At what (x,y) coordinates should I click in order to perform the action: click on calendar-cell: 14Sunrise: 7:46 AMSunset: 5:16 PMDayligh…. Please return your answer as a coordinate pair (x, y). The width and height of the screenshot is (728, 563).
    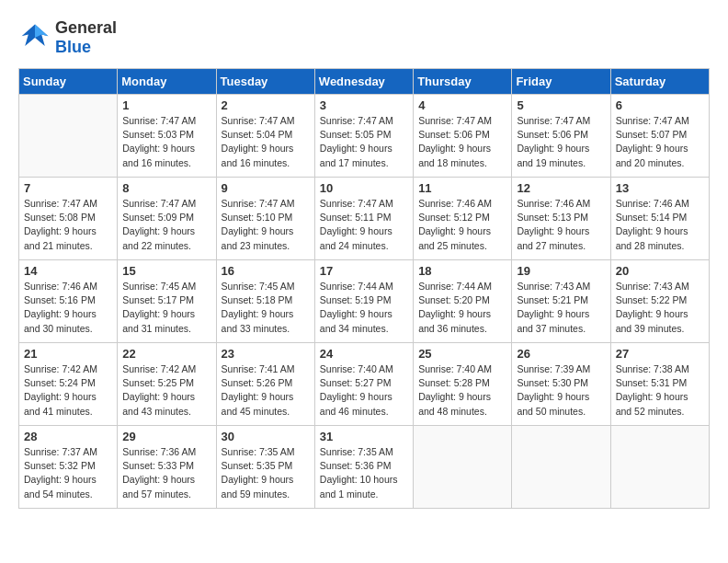
    Looking at the image, I should click on (68, 302).